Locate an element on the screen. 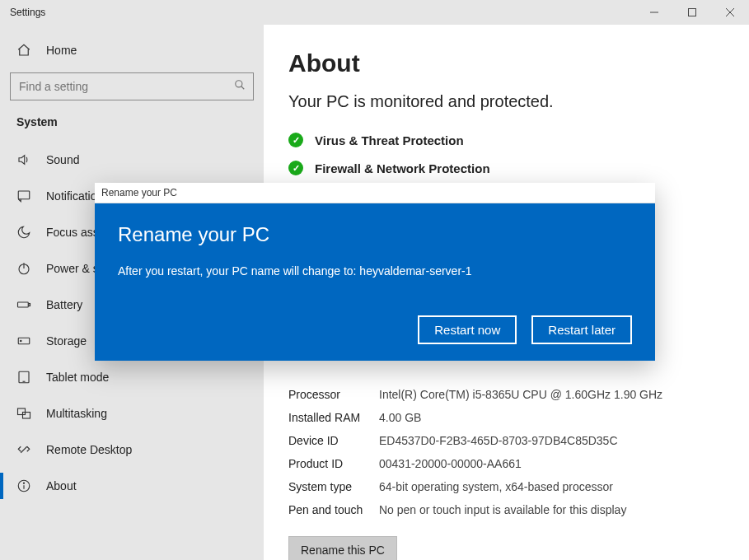  sidebar-item-multitasking: Multitasking is located at coordinates (132, 413).